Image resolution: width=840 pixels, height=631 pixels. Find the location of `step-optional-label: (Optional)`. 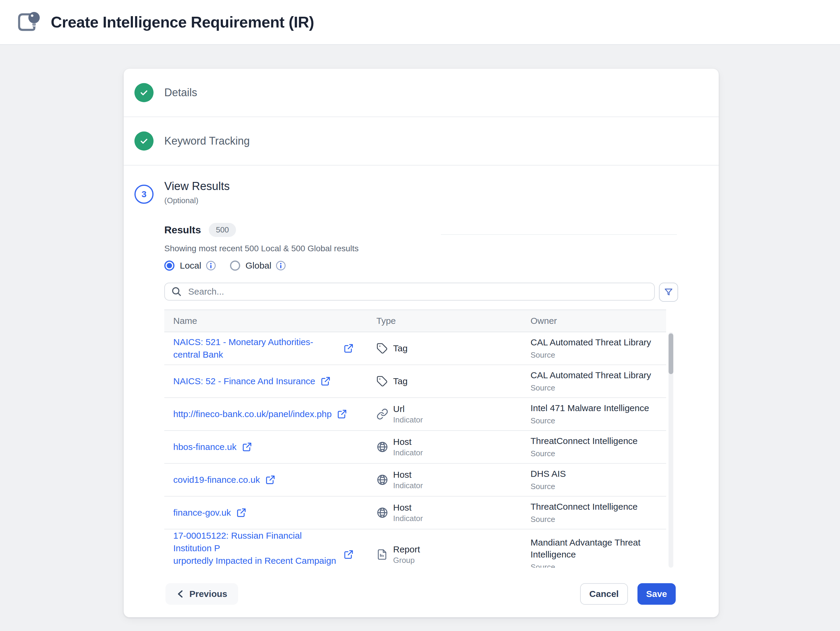

step-optional-label: (Optional) is located at coordinates (182, 201).